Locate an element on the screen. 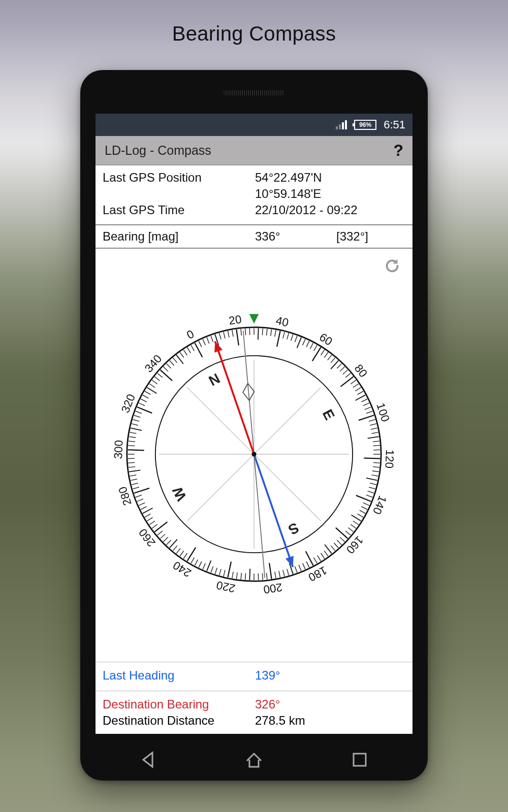 This screenshot has height=812, width=508. home-button is located at coordinates (254, 760).